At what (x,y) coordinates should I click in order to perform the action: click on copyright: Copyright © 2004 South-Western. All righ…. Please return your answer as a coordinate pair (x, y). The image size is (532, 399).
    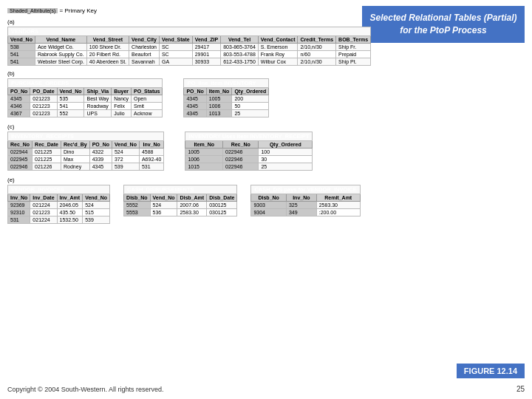
    Looking at the image, I should click on (86, 389).